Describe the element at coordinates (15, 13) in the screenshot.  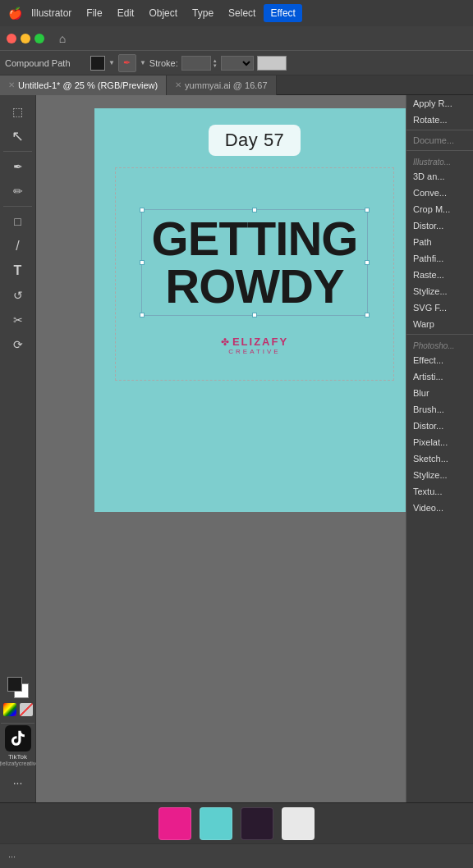
I see `apple-icon: 🍎` at that location.